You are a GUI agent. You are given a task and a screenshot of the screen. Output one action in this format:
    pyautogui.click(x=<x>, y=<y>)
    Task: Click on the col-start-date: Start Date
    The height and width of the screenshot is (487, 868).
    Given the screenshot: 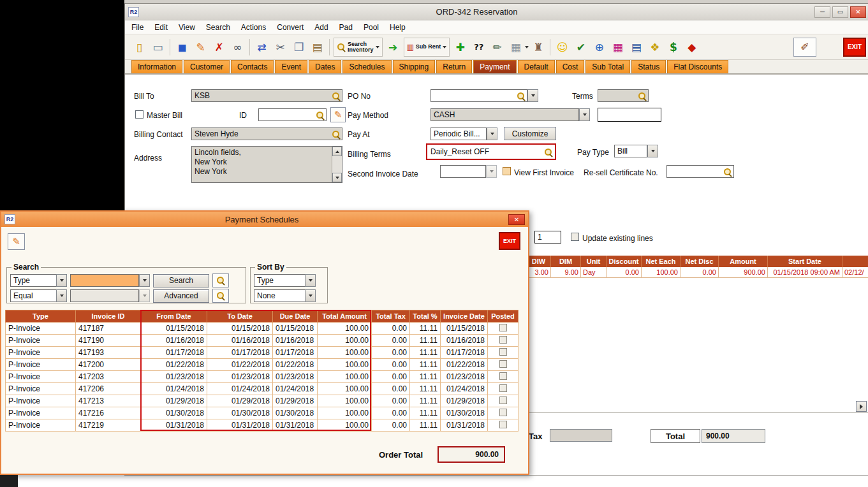 What is the action you would take?
    pyautogui.click(x=805, y=261)
    